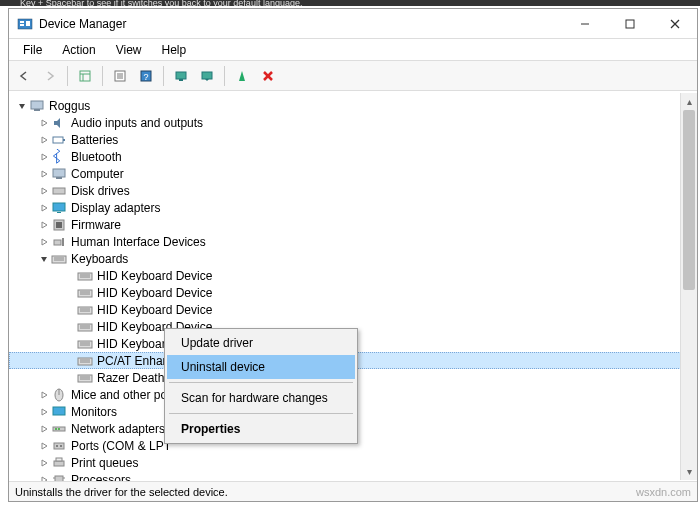  What do you see at coordinates (100, 191) in the screenshot?
I see `tree-category-label: Disk drives` at bounding box center [100, 191].